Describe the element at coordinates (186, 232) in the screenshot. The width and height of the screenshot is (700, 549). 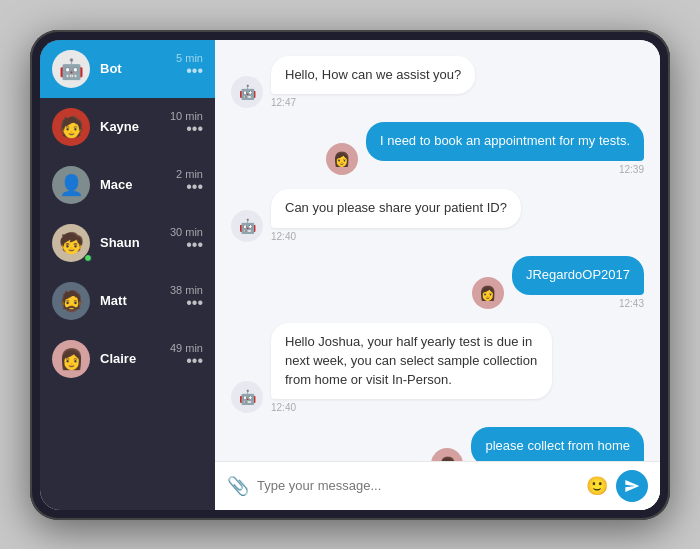
I see `contact-time: 30 min` at that location.